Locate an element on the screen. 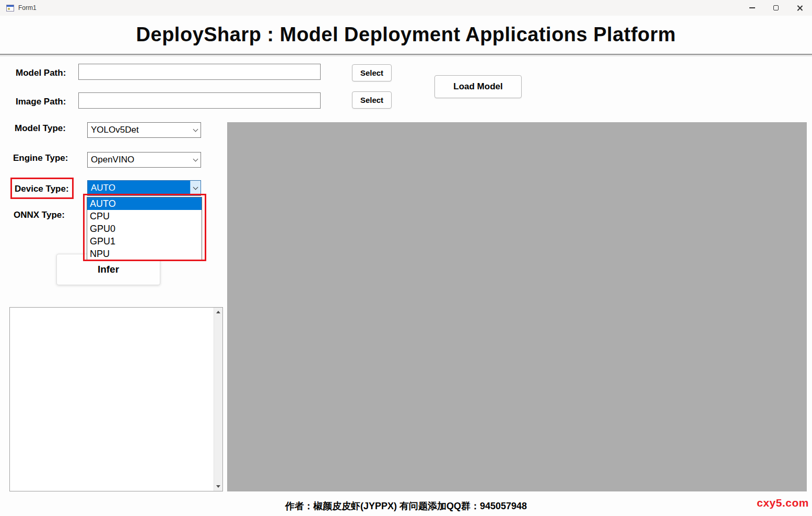  model-type-label: Model Type: is located at coordinates (40, 128).